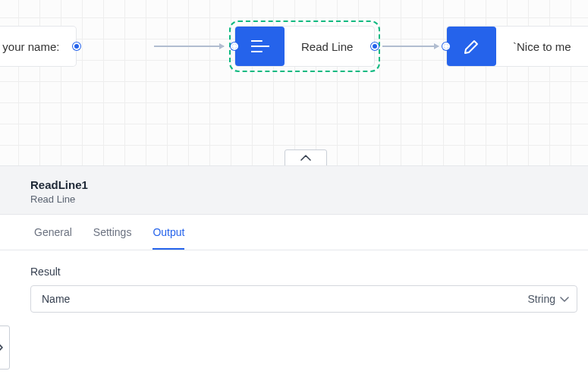 The height and width of the screenshot is (390, 588). Describe the element at coordinates (285, 299) in the screenshot. I see `result-input` at that location.